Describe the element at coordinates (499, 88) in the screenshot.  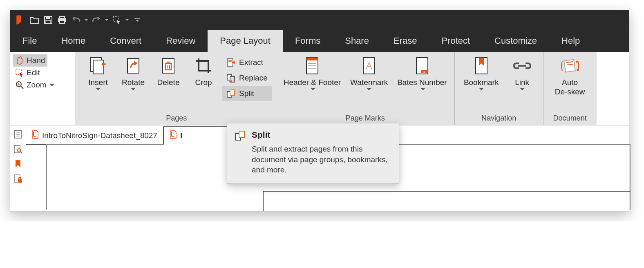
I see `ribbon-group-navigation: Bookmark Link Navigation` at that location.